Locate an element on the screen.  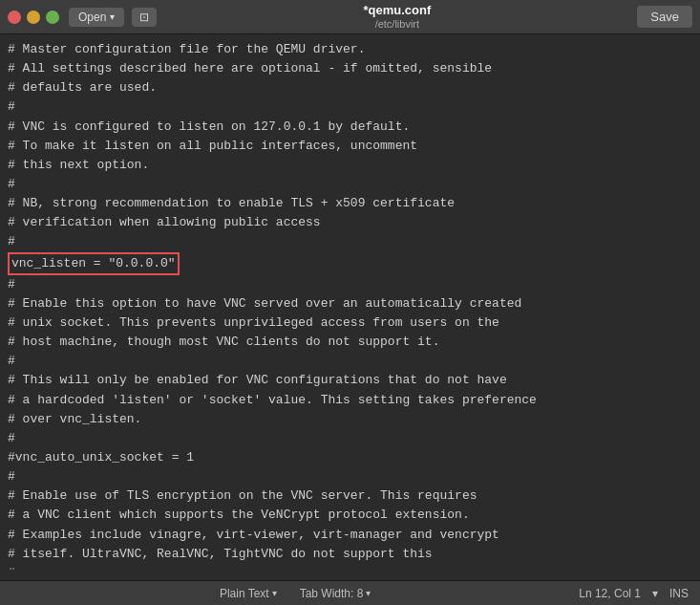
line-22: #vnc_auto_unix_socket = 1 is located at coordinates (101, 457).